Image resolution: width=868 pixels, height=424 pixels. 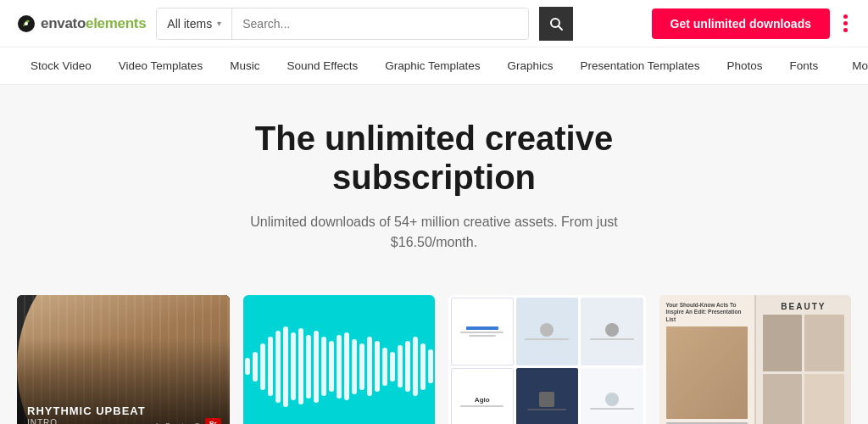 I want to click on search-input, so click(x=380, y=24).